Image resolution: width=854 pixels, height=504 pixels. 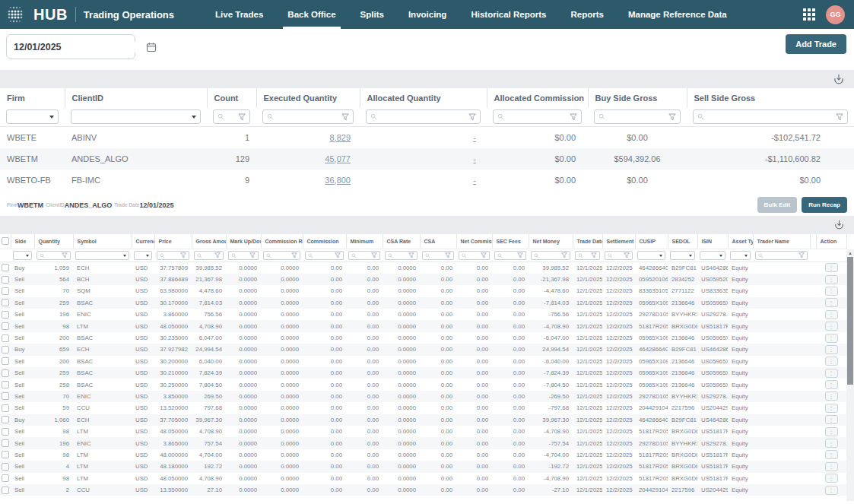 What do you see at coordinates (551, 255) in the screenshot?
I see `detail-filter-net-money` at bounding box center [551, 255].